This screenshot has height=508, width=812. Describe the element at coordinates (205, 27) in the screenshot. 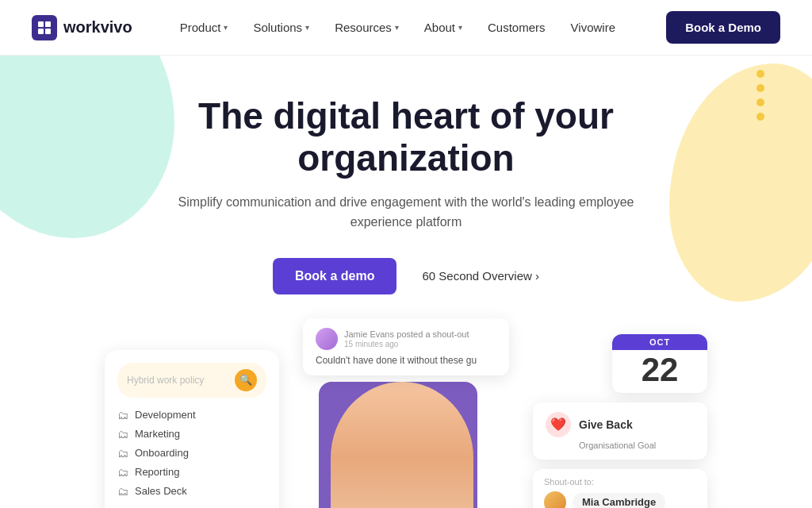

I see `nav-item-product: Product ▾` at that location.